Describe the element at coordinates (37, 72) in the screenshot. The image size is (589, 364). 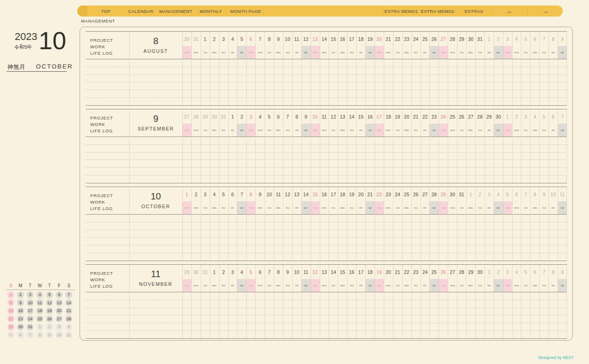
I see `month-underline-divider` at that location.